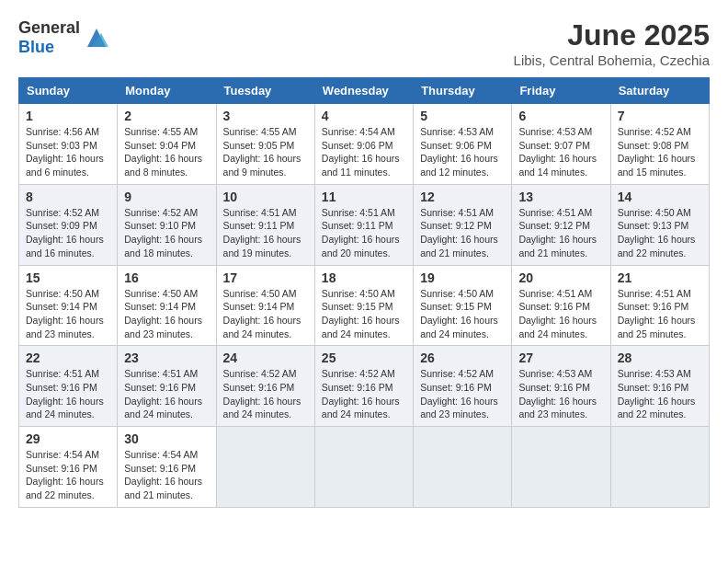 Image resolution: width=728 pixels, height=563 pixels. What do you see at coordinates (164, 233) in the screenshot?
I see `day-info: Sunrise: 4:52 AMSunset: 9:10 PMDaylight:…` at bounding box center [164, 233].